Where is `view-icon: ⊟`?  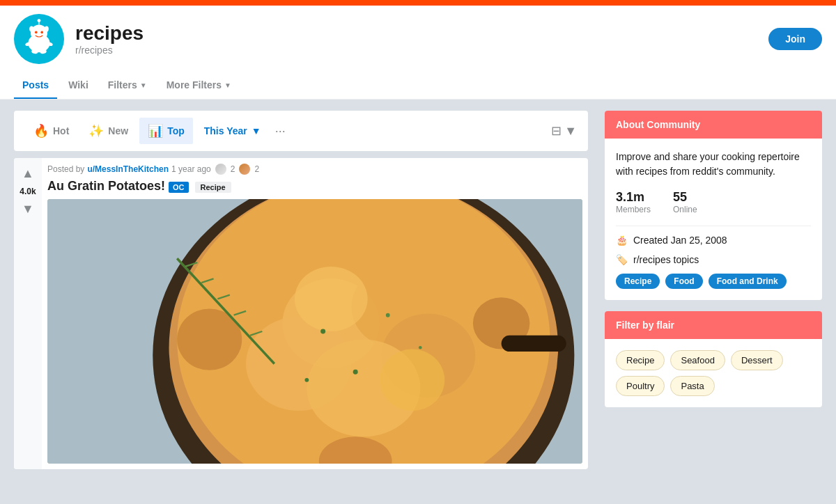
view-icon: ⊟ is located at coordinates (556, 131).